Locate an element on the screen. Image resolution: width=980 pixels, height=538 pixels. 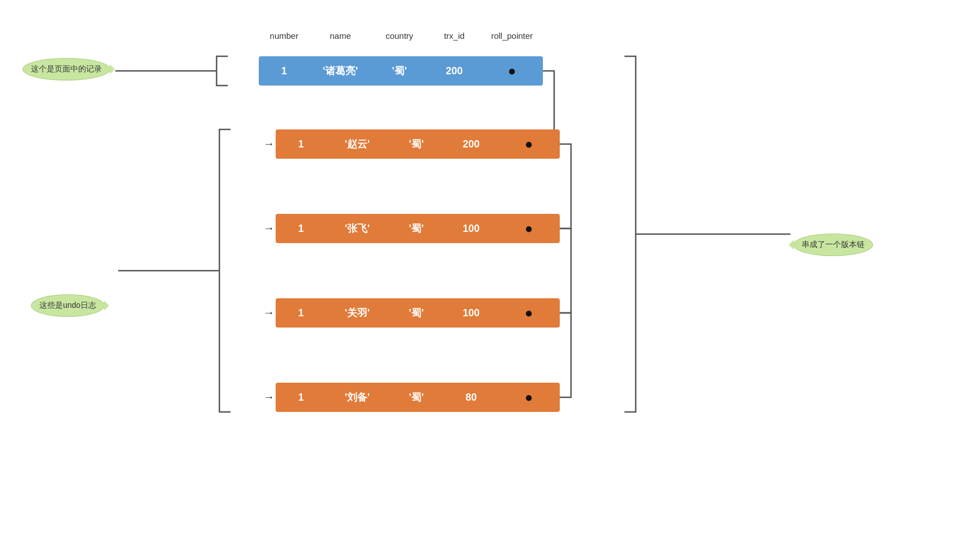
col-header-0: number is located at coordinates (284, 36).